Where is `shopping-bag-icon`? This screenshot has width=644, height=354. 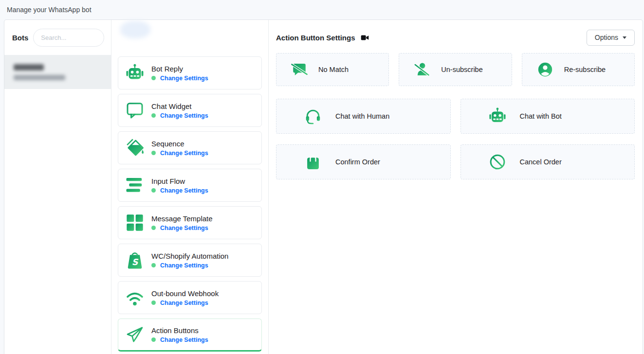 shopping-bag-icon is located at coordinates (313, 162).